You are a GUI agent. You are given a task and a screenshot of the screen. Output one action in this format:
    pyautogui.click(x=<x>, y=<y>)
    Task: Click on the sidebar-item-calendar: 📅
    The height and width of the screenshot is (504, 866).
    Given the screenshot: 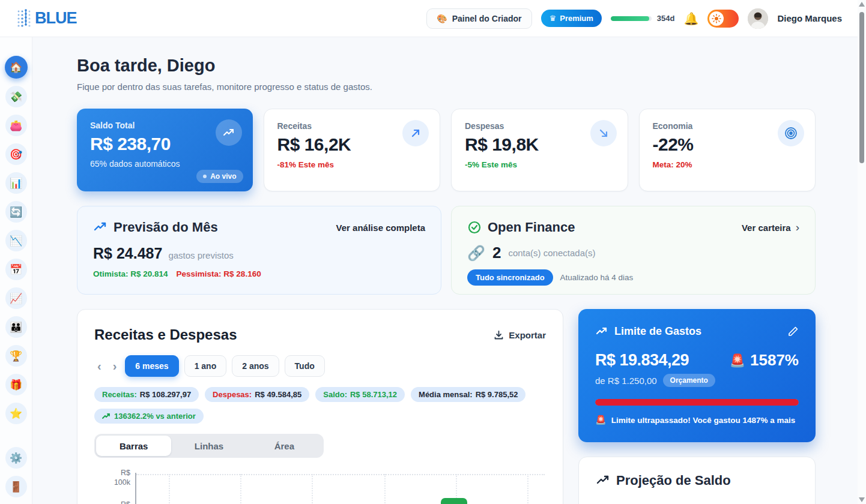 What is the action you would take?
    pyautogui.click(x=16, y=269)
    